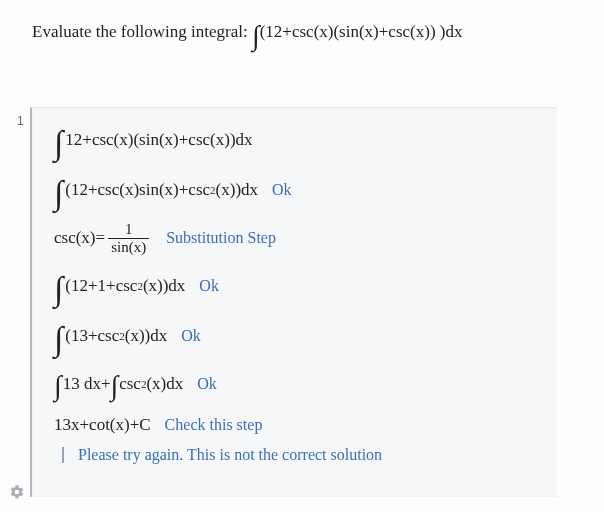 The height and width of the screenshot is (512, 604). Describe the element at coordinates (300, 425) in the screenshot. I see `step-row: 13x+cot(x)+C Check this step` at that location.